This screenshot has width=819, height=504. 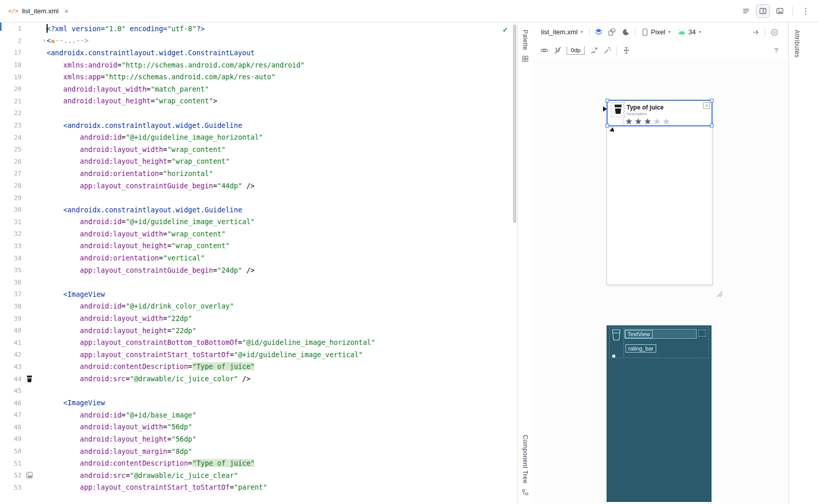 What do you see at coordinates (259, 113) in the screenshot?
I see `code-line: 22` at bounding box center [259, 113].